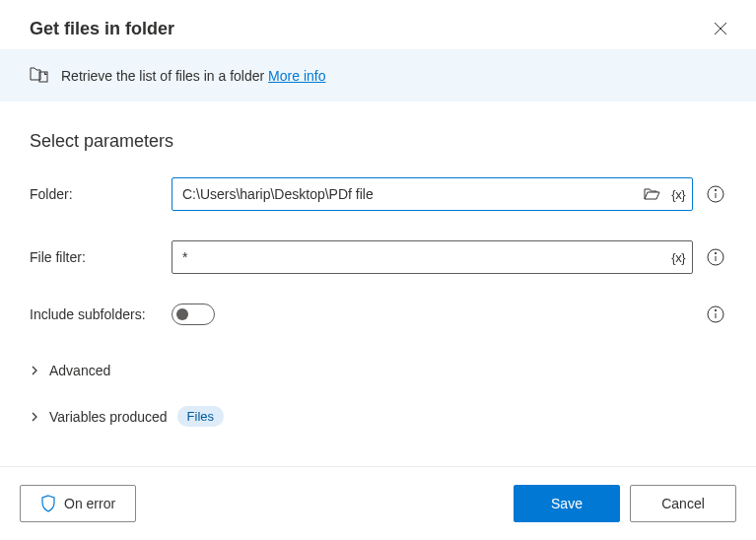 Image resolution: width=756 pixels, height=540 pixels. I want to click on filter-input-actions: {x}, so click(678, 258).